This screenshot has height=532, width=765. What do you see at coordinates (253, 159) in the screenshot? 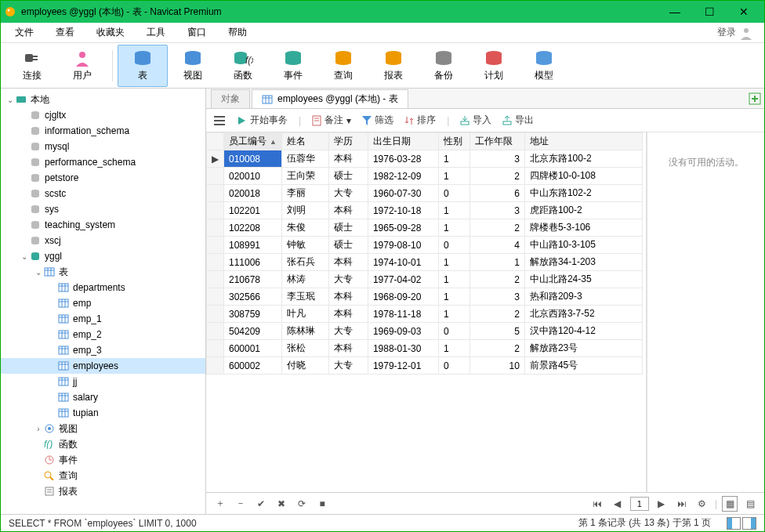
I see `cell: 010008` at bounding box center [253, 159].